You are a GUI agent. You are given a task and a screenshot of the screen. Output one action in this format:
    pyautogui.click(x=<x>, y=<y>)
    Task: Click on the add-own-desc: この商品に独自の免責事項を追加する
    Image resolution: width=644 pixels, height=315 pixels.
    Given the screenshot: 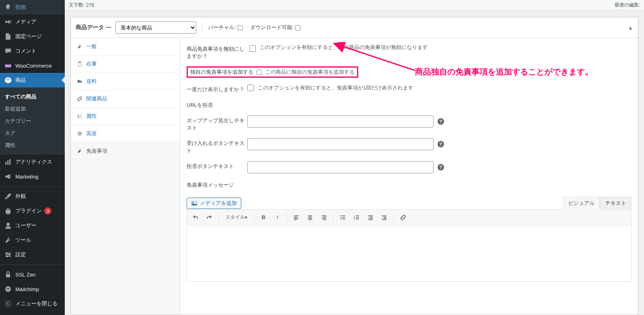 What is the action you would take?
    pyautogui.click(x=310, y=72)
    